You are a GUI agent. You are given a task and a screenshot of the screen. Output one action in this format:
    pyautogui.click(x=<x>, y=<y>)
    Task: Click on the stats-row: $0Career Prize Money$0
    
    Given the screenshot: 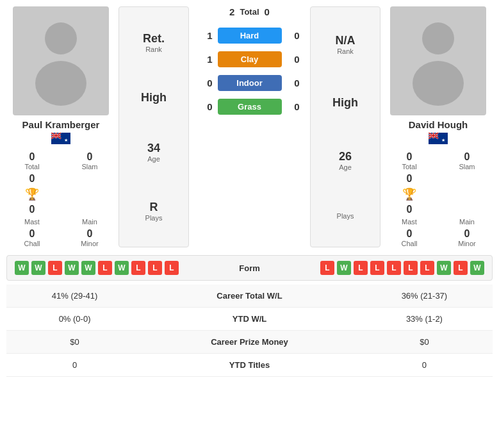 What is the action you would take?
    pyautogui.click(x=250, y=342)
    